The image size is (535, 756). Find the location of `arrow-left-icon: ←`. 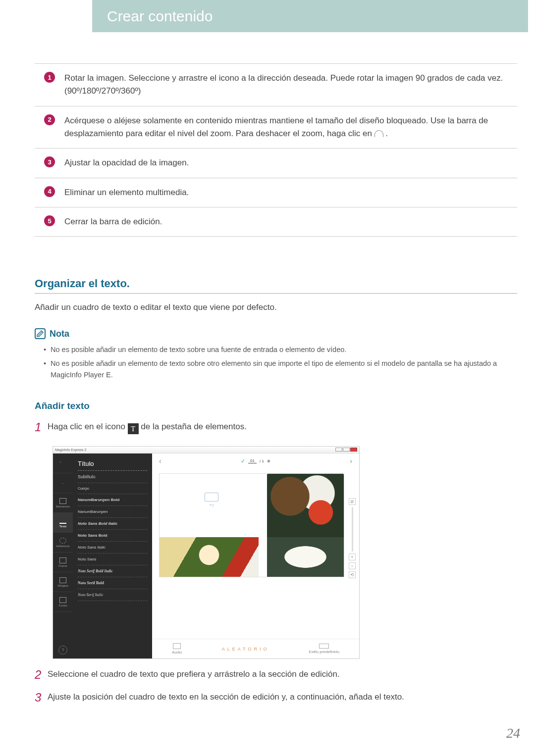

arrow-left-icon: ← is located at coordinates (63, 483).